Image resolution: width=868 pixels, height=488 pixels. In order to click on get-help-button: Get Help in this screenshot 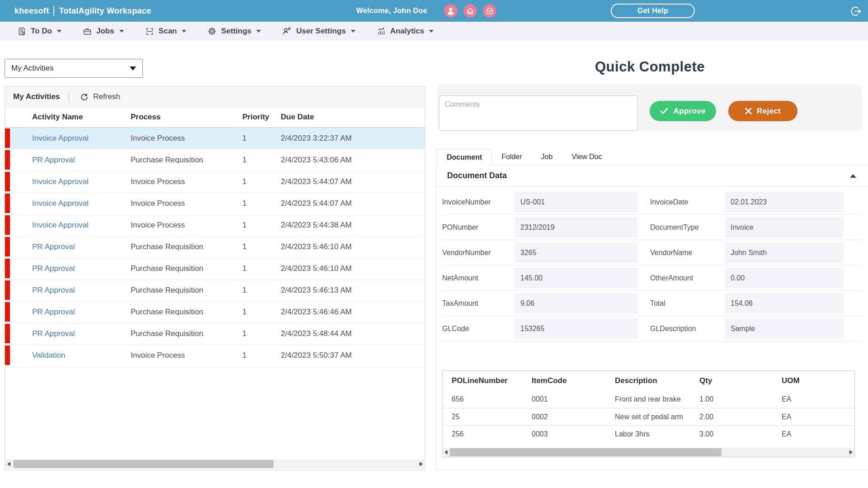, I will do `click(653, 11)`.